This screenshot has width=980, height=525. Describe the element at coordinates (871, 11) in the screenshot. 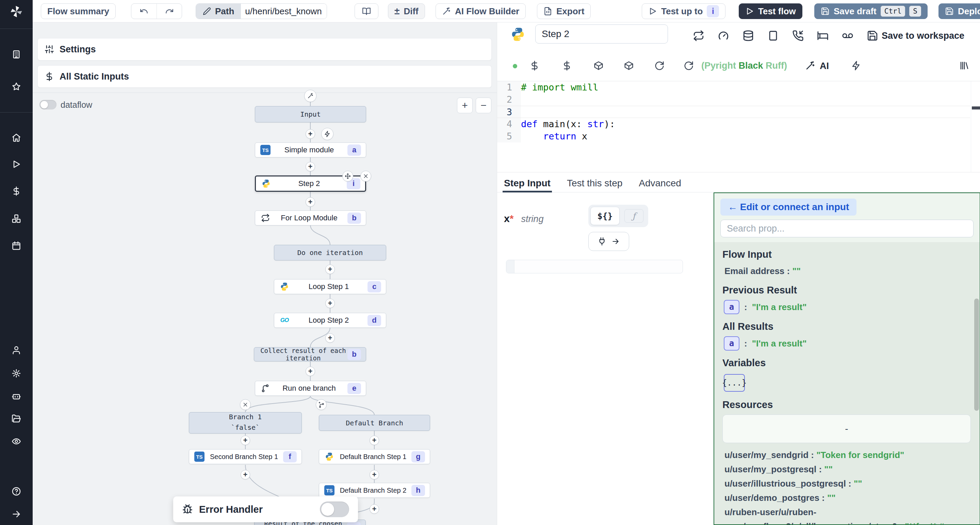

I see `save-draft-button: Save draft Ctrl S` at that location.